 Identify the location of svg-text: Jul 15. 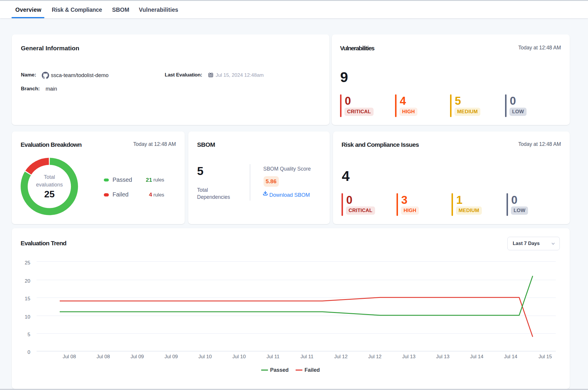
(545, 356).